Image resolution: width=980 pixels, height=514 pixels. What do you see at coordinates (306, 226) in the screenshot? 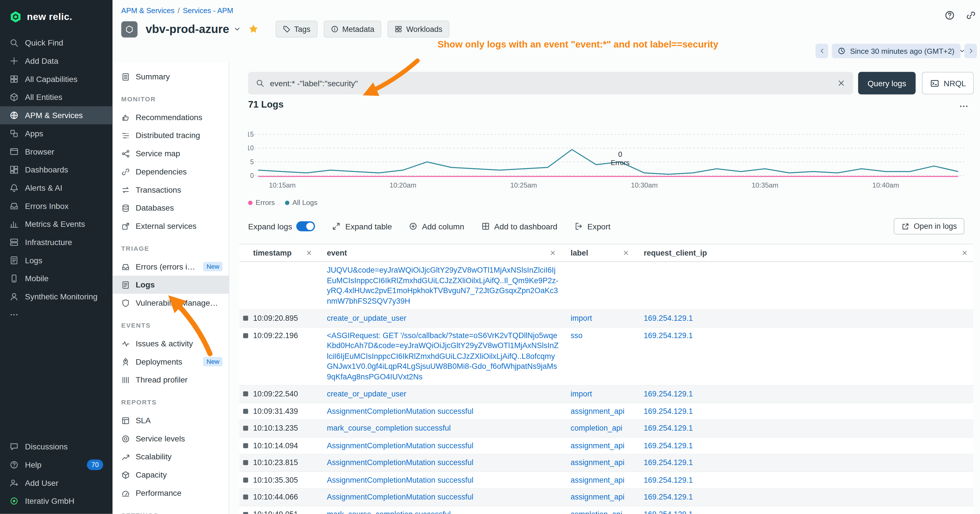
I see `expand-logs-toggle` at bounding box center [306, 226].